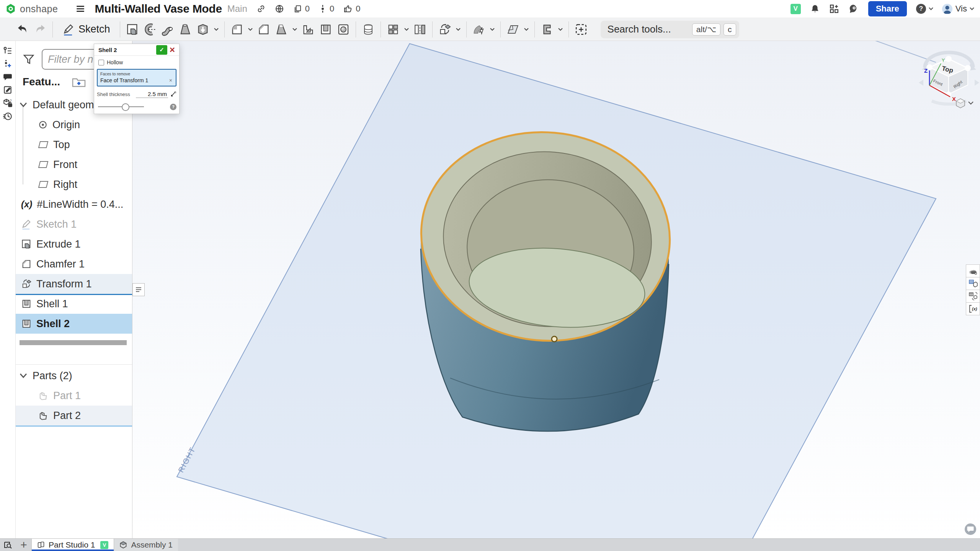 Image resolution: width=980 pixels, height=551 pixels. What do you see at coordinates (931, 9) in the screenshot?
I see `help-chevron-down-icon` at bounding box center [931, 9].